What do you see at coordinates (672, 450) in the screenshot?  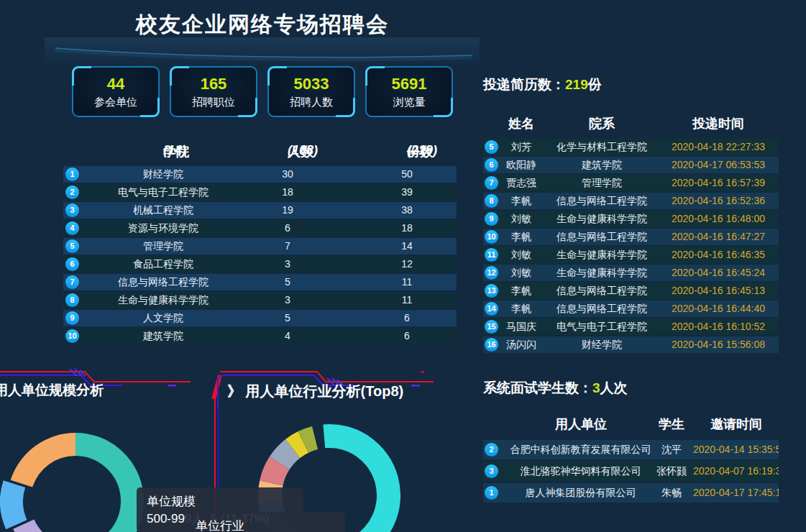 I see `student-name: 沈平` at bounding box center [672, 450].